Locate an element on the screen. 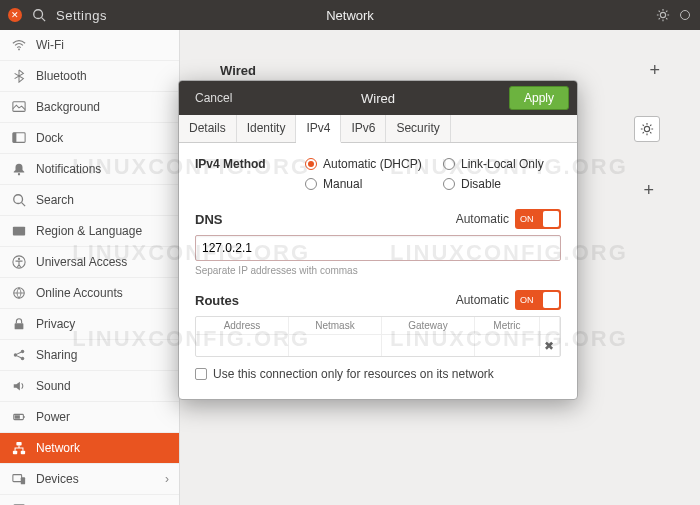 Image resolution: width=700 pixels, height=505 pixels. dialog-title: Wired is located at coordinates (378, 98).